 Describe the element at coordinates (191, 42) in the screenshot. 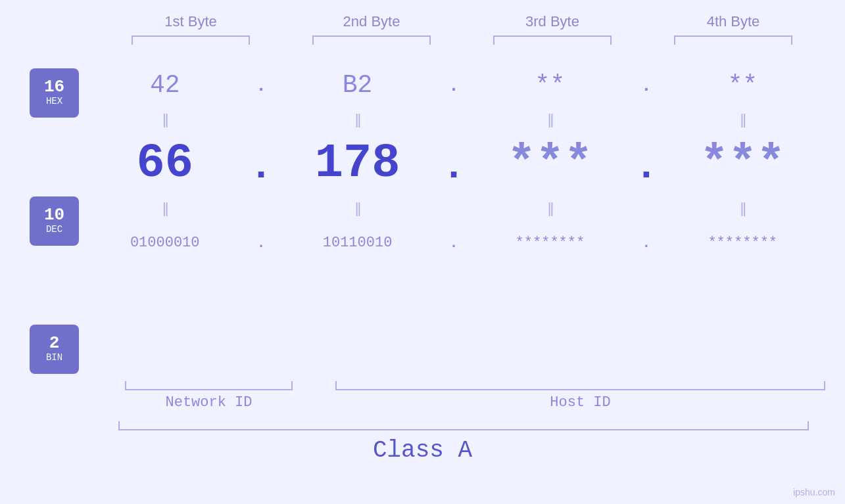

I see `bracket1` at that location.